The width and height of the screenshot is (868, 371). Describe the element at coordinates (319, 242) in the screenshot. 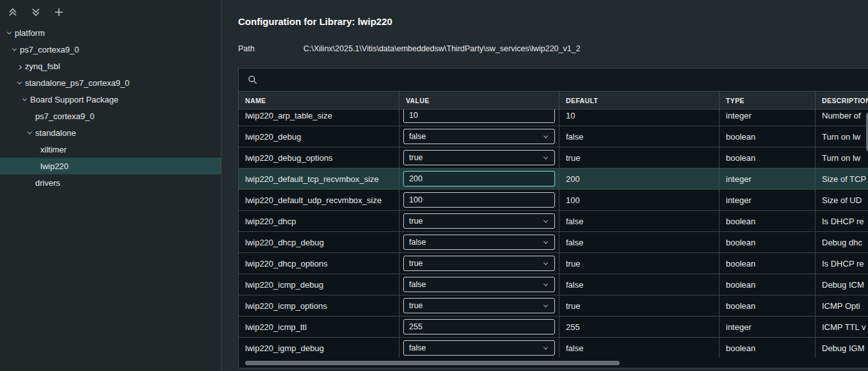

I see `param-name: lwip220_dhcp_debug` at that location.